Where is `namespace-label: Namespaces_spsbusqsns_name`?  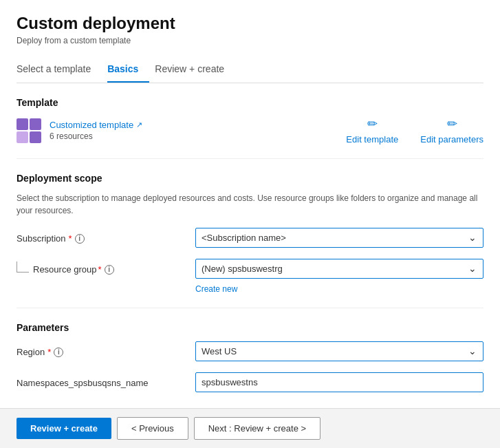
namespace-label: Namespaces_spsbusqsns_name is located at coordinates (106, 380).